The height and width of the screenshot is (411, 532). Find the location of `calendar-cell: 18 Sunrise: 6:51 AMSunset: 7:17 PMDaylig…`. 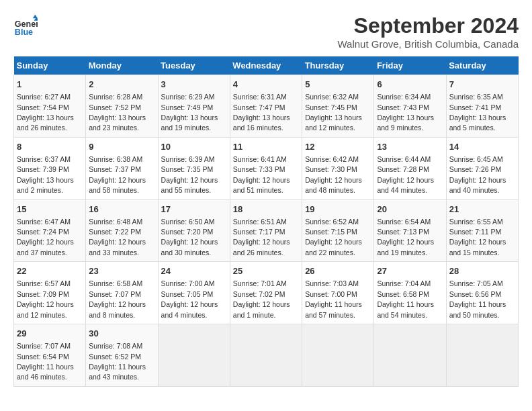

calendar-cell: 18 Sunrise: 6:51 AMSunset: 7:17 PMDaylig… is located at coordinates (266, 231).